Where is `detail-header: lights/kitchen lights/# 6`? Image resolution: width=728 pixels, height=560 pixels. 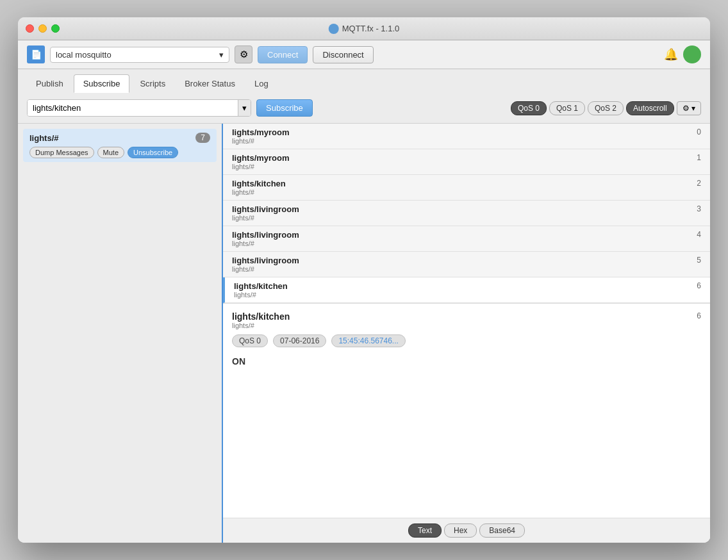 detail-header: lights/kitchen lights/# 6 is located at coordinates (467, 320).